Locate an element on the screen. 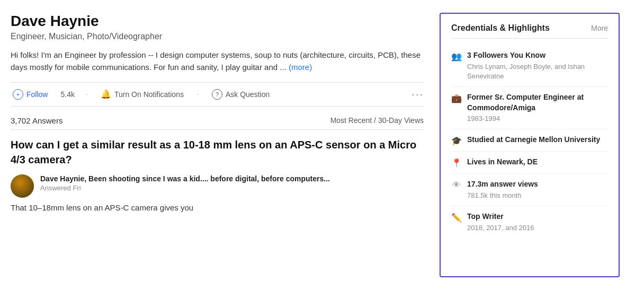 This screenshot has width=644, height=290. profile-tagline: Engineer, Musician, Photo/Videographer is located at coordinates (217, 37).